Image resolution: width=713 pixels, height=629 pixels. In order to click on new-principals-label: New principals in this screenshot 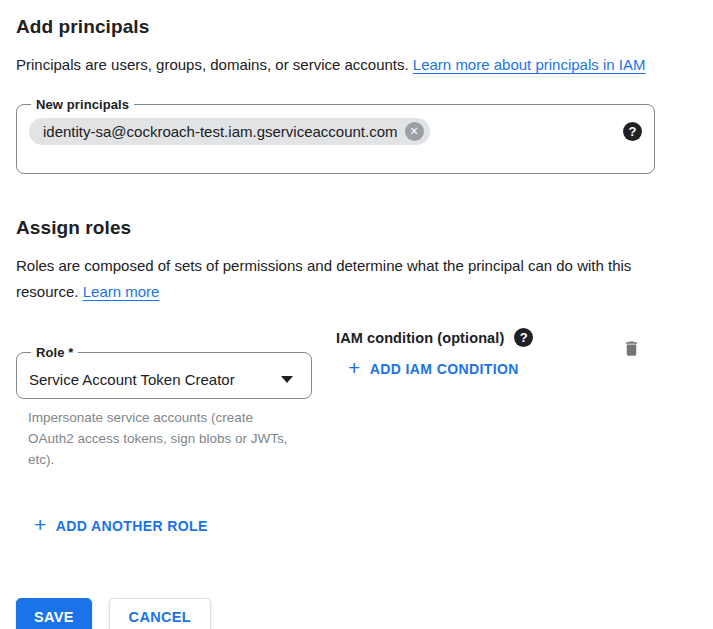, I will do `click(82, 104)`.